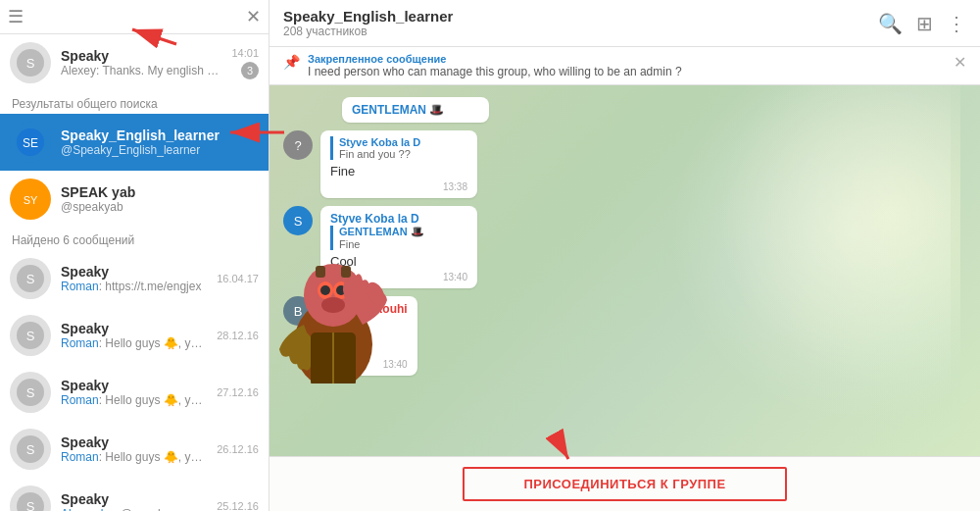 This screenshot has width=980, height=511. What do you see at coordinates (30, 142) in the screenshot?
I see `avatar: SE` at bounding box center [30, 142].